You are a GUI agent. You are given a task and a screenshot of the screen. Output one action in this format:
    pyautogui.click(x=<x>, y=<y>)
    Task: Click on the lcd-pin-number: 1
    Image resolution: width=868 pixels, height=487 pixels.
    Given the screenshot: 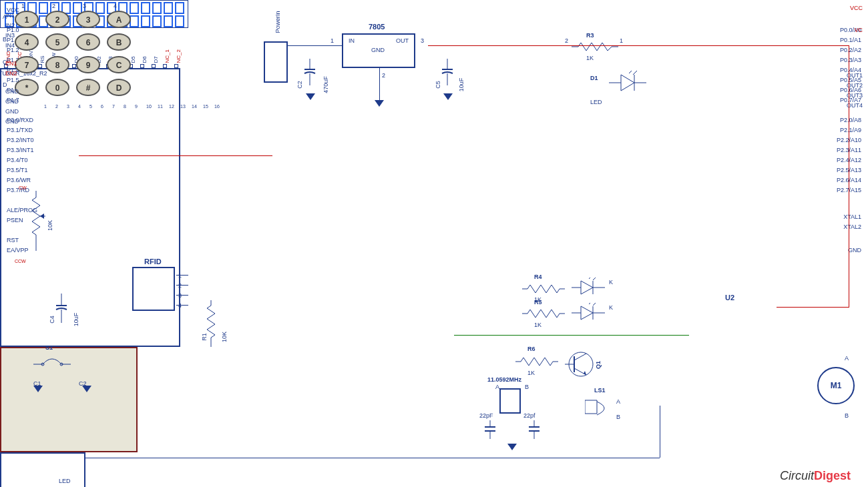 What is the action you would take?
    pyautogui.click(x=45, y=107)
    